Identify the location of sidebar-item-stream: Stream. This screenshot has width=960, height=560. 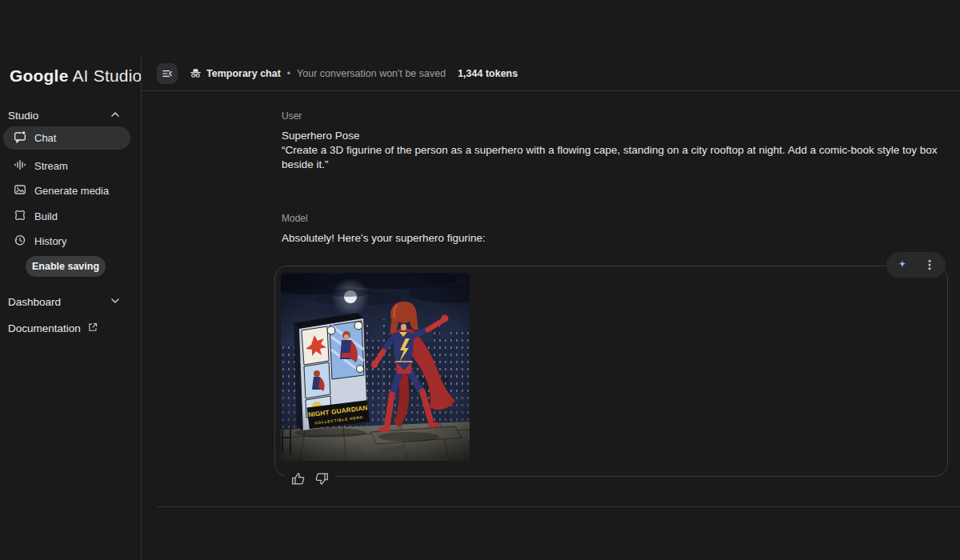
(67, 166).